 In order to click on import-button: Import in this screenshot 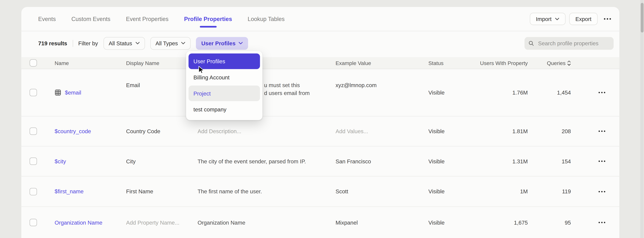, I will do `click(548, 19)`.